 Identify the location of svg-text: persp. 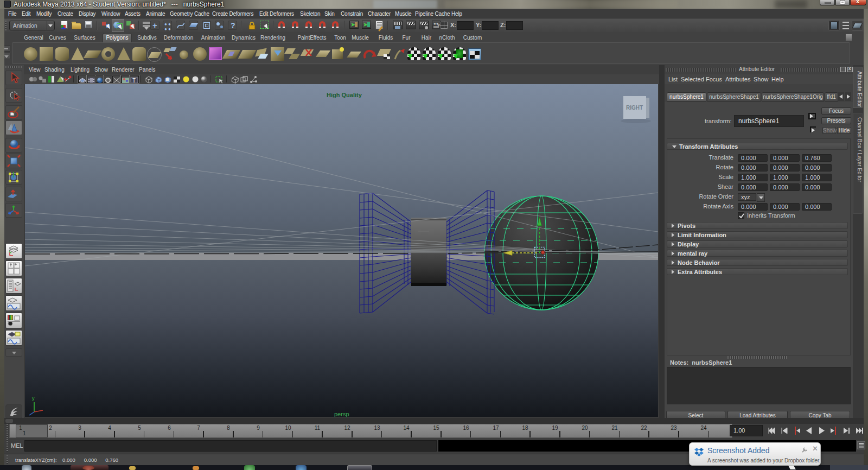
(342, 414).